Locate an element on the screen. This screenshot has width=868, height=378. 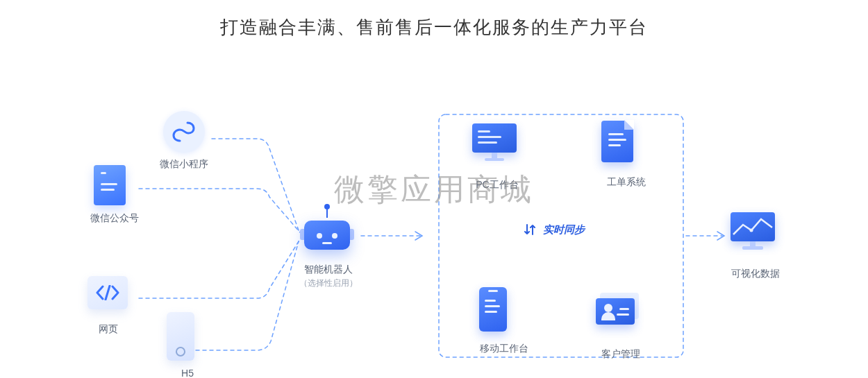
label-pc: PC工作台 is located at coordinates (497, 185).